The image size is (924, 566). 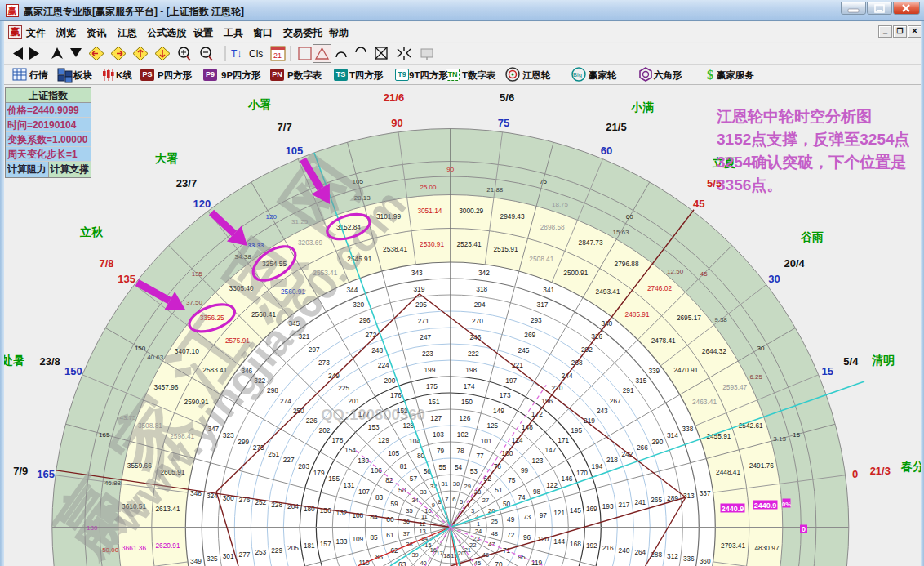 I want to click on svg-text: 小满, so click(x=642, y=107).